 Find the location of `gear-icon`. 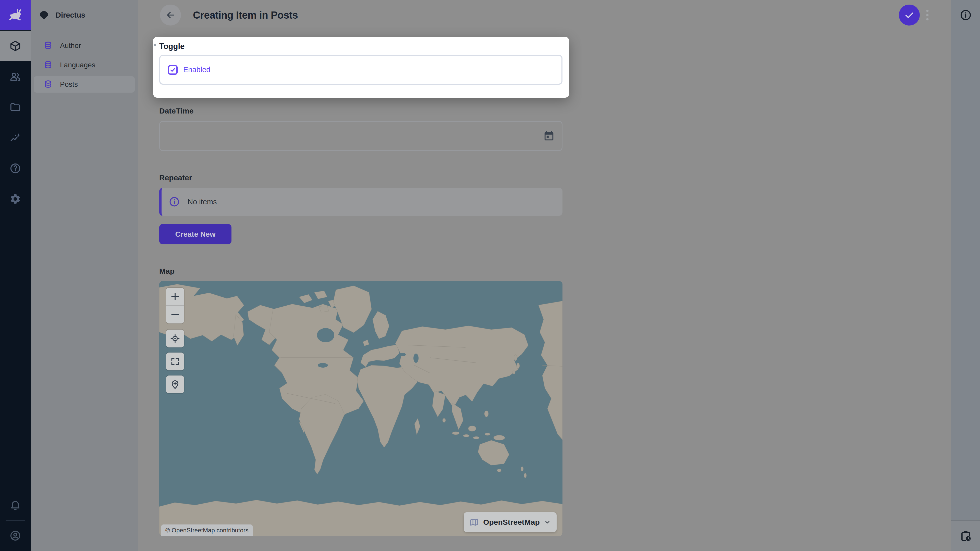

gear-icon is located at coordinates (15, 199).